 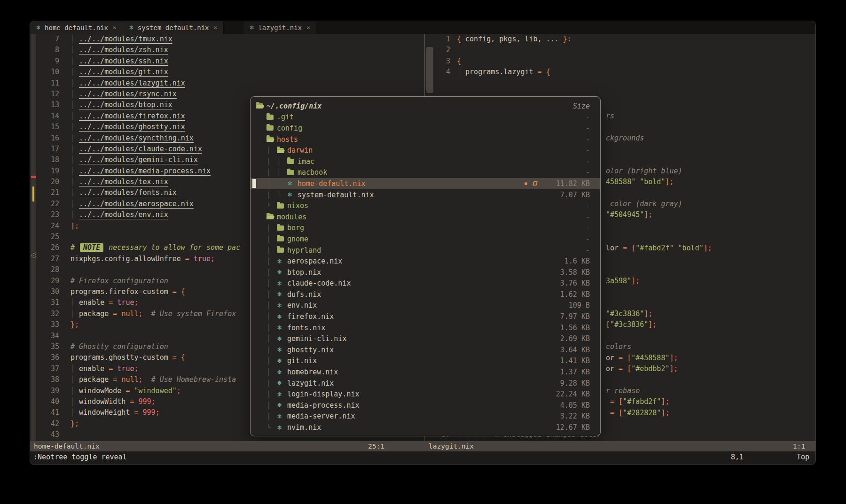 What do you see at coordinates (425, 417) in the screenshot?
I see `tree-row: │❄media-server.nix3.22 KB` at bounding box center [425, 417].